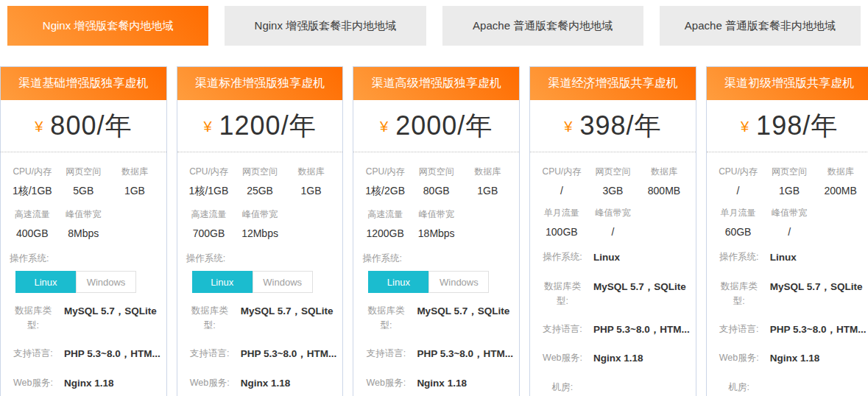  Describe the element at coordinates (614, 387) in the screenshot. I see `detail-row: 机房:` at that location.